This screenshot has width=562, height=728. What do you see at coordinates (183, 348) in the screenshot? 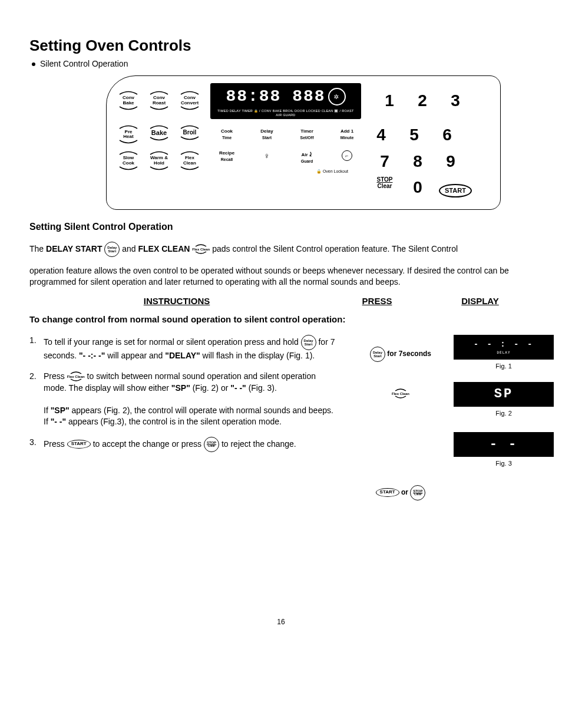
I see `step-1: 1. To tell if your range is set for norm…` at bounding box center [183, 348].